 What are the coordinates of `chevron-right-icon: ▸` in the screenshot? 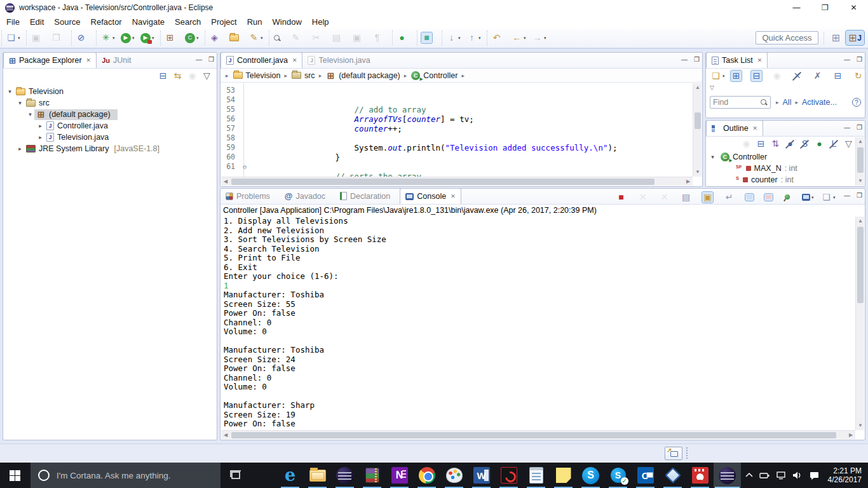 It's located at (286, 76).